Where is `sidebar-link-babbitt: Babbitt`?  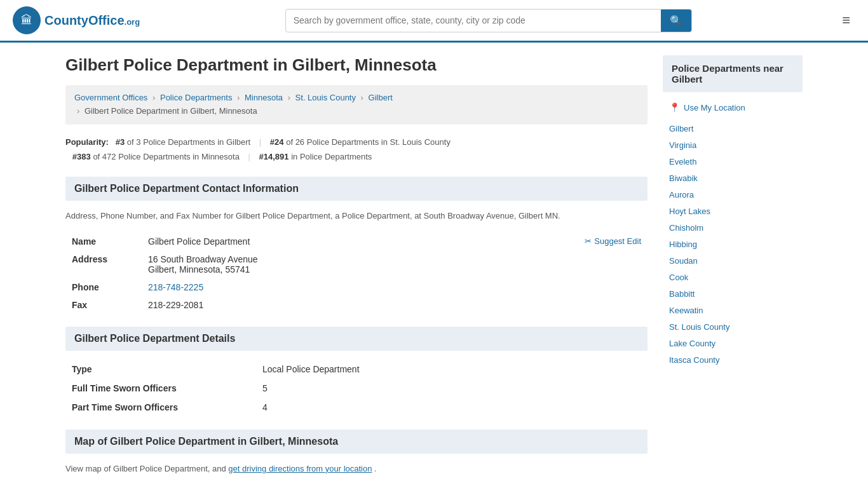 sidebar-link-babbitt: Babbitt is located at coordinates (682, 294).